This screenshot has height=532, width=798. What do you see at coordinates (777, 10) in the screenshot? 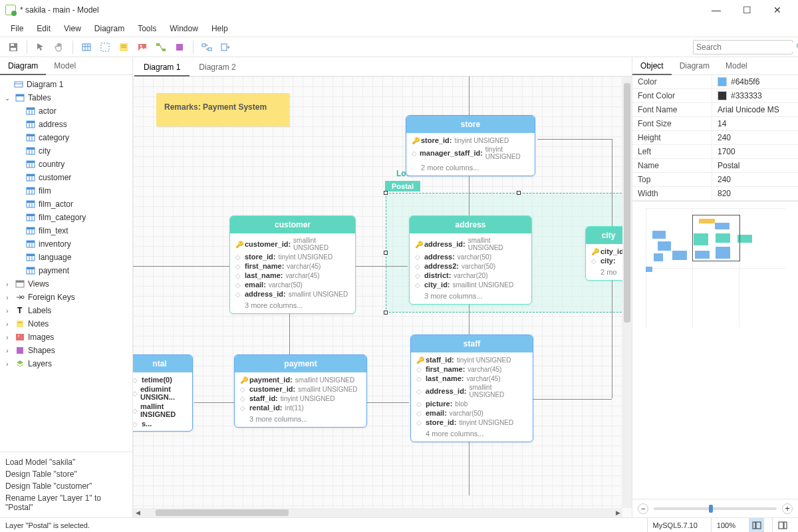
I see `close-button: ✕` at bounding box center [777, 10].